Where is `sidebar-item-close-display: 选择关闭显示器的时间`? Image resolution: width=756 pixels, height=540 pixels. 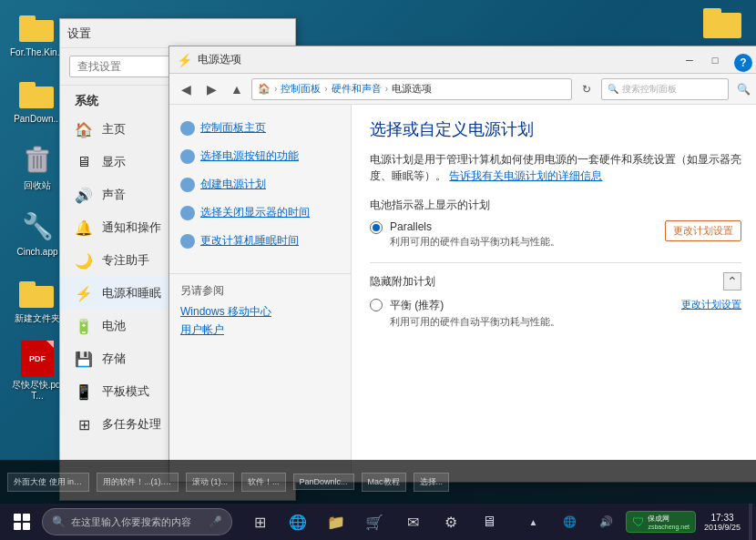
sidebar-item-close-display: 选择关闭显示器的时间 is located at coordinates (261, 213).